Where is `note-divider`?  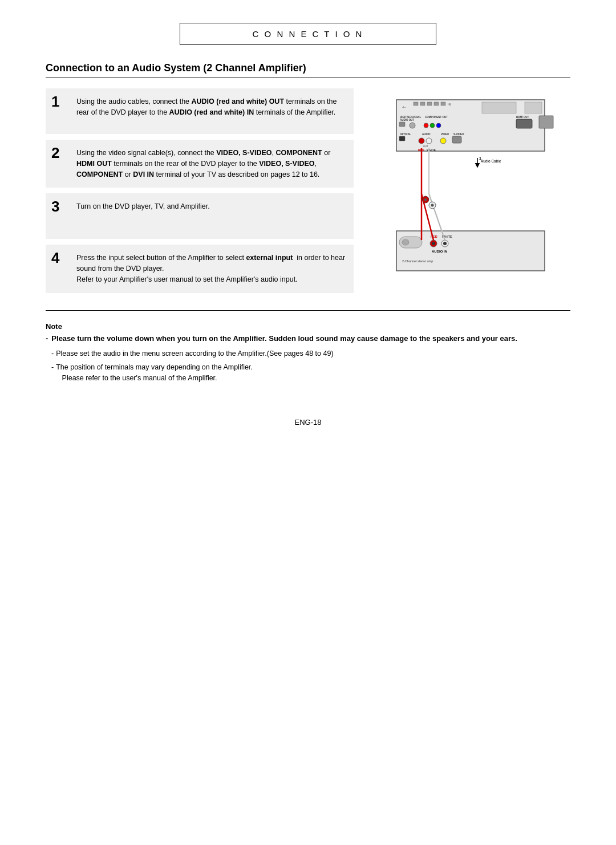 note-divider is located at coordinates (308, 310).